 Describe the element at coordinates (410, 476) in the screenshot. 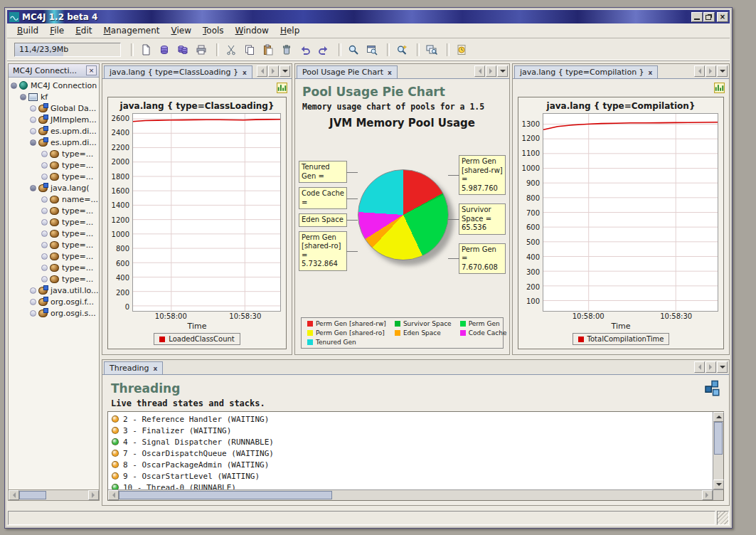

I see `thread-row: 9 - OscarStartLevel (WAITING)` at that location.